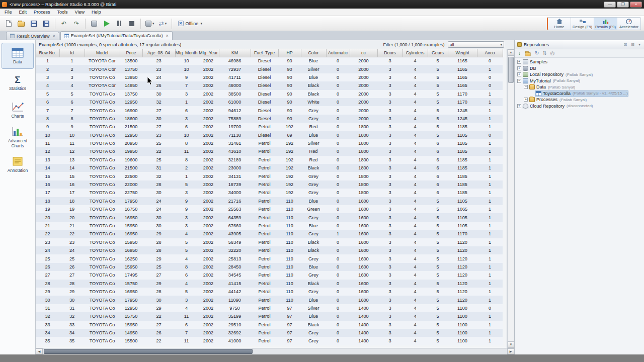 Image resolution: width=644 pixels, height=362 pixels. I want to click on scroll-right-icon: ▶, so click(511, 351).